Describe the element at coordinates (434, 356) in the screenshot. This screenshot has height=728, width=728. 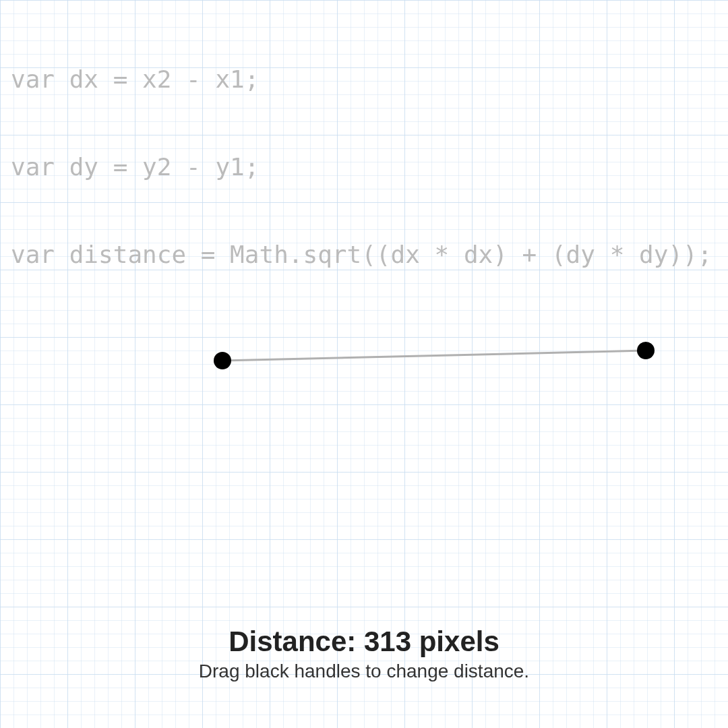
I see `distance-line` at that location.